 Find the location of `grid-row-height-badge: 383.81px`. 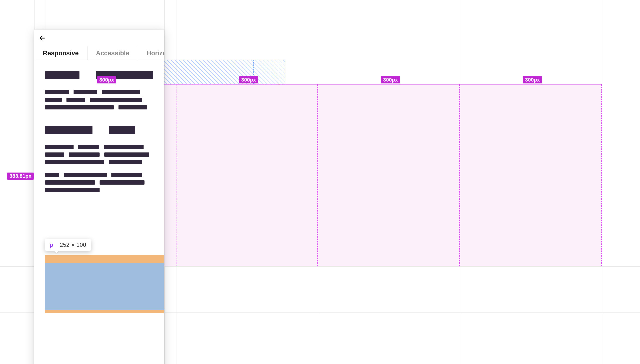

grid-row-height-badge: 383.81px is located at coordinates (21, 176).